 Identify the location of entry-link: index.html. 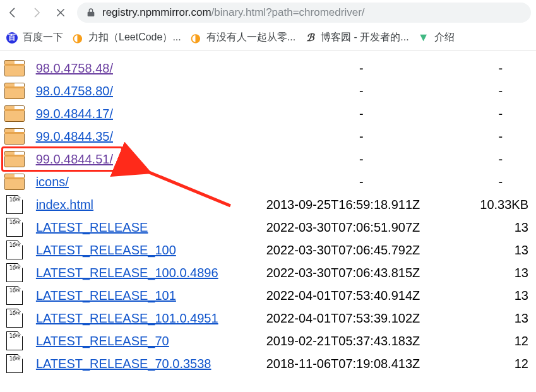
(64, 205).